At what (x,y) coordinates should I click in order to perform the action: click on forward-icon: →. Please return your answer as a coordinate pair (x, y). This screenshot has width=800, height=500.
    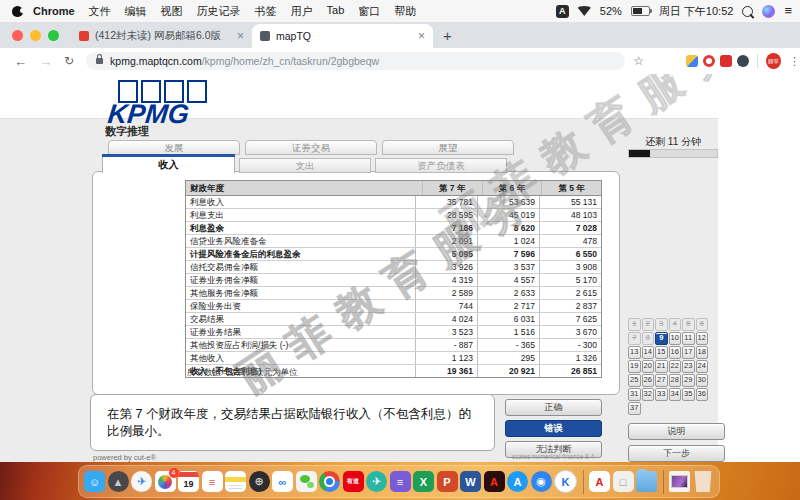
    Looking at the image, I should click on (46, 62).